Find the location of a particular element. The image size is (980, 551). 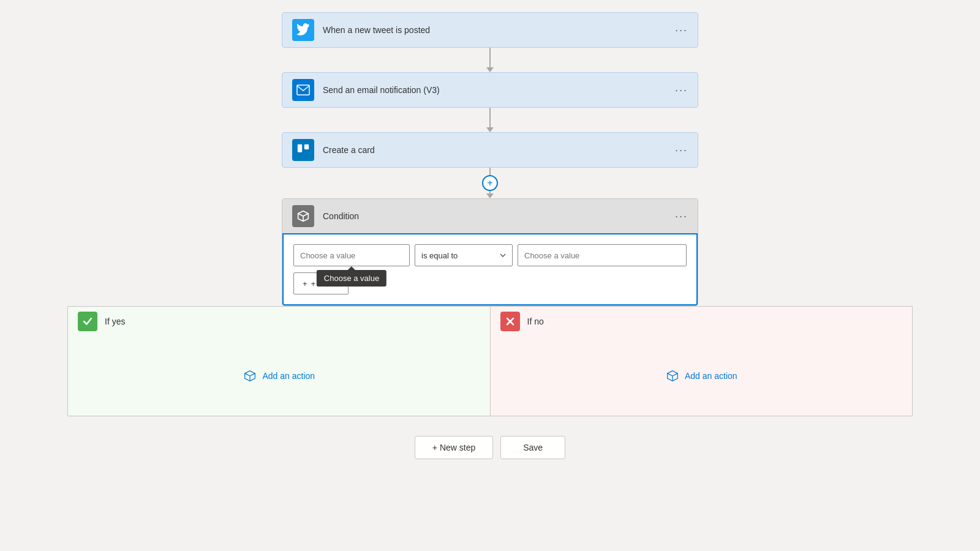

condition-icon is located at coordinates (303, 216).